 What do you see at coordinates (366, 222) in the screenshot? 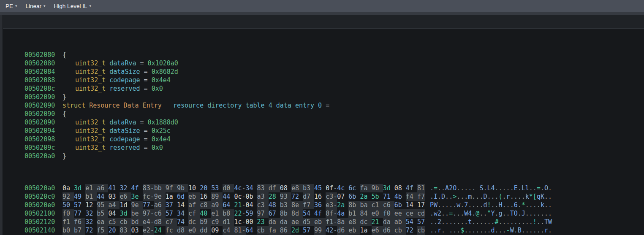
I see `hex-byte: dc` at bounding box center [366, 222].